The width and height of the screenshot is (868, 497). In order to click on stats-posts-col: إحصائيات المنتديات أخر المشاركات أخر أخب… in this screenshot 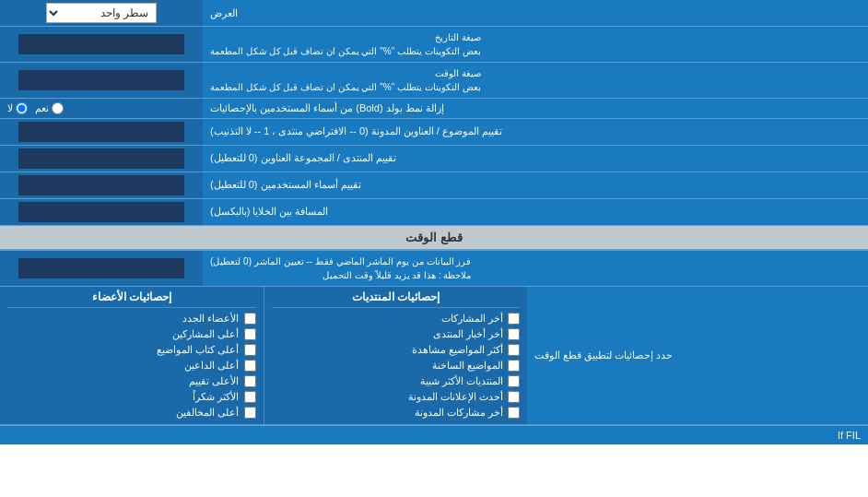, I will do `click(396, 356)`.